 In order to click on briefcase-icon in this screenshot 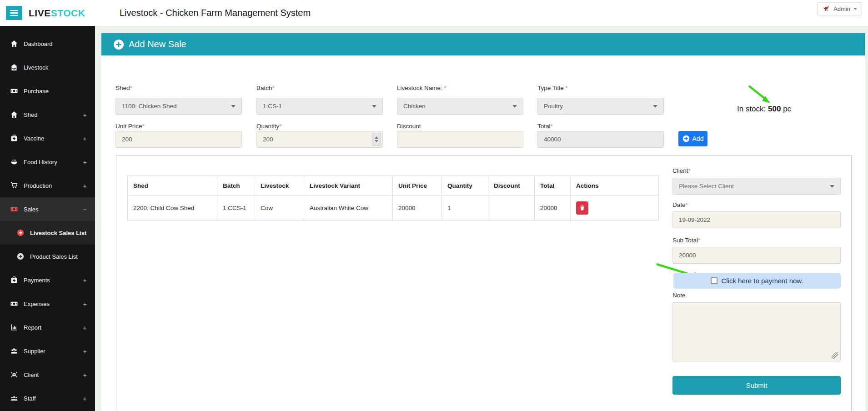, I will do `click(14, 280)`.